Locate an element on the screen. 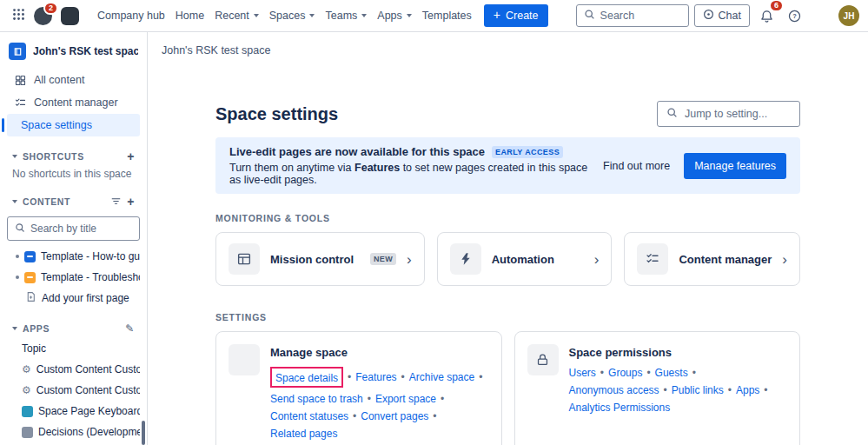 The width and height of the screenshot is (868, 445). add-shortcut-button is located at coordinates (130, 156).